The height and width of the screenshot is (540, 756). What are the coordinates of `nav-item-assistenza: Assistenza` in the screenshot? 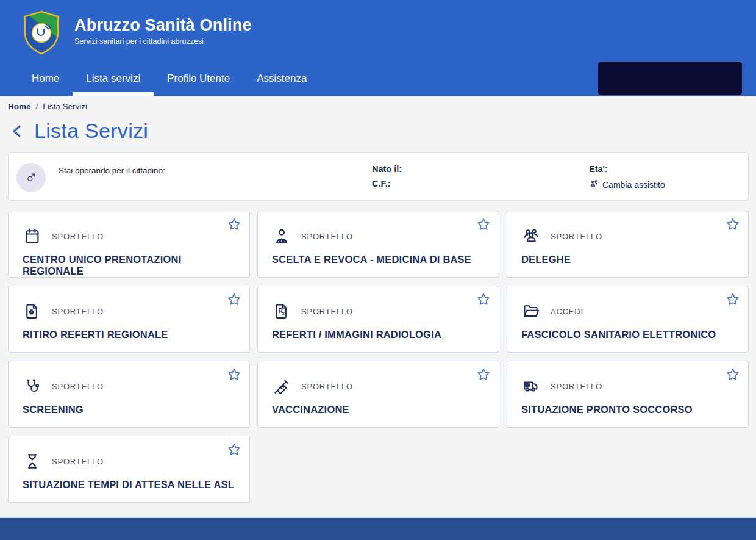 It's located at (282, 78).